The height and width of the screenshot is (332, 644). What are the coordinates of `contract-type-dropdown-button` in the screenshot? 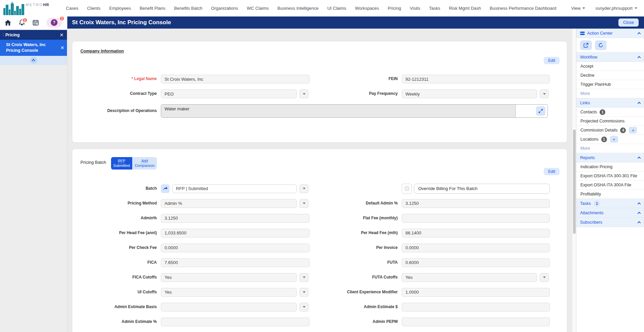 It's located at (304, 94).